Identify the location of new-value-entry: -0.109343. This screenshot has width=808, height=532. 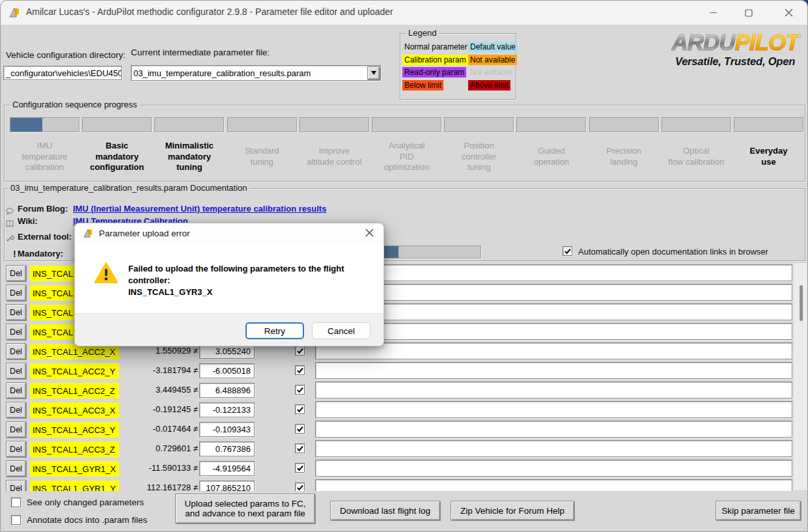
(227, 430).